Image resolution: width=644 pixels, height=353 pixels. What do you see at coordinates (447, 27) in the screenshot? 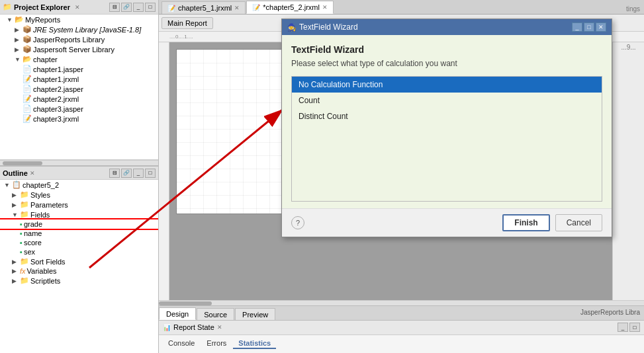
I see `modal-titlebar: 🧙 TextField Wizard _ □ ✕` at bounding box center [447, 27].